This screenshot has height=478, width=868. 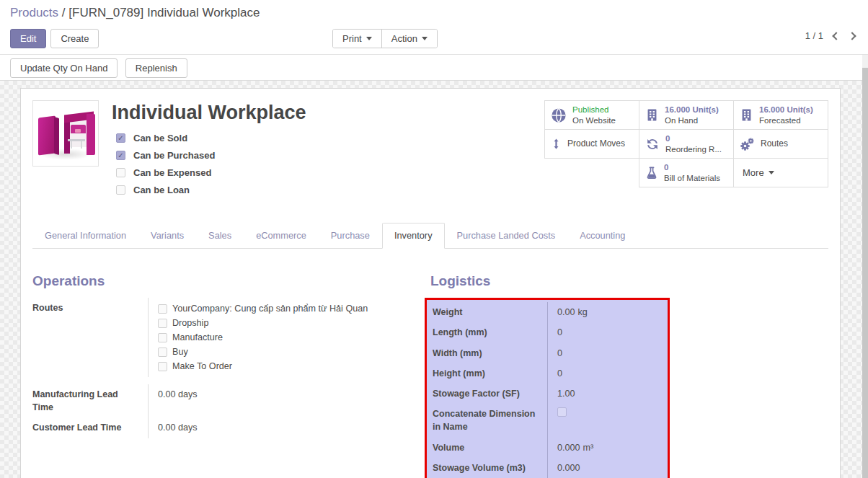 I want to click on flag-can-be-sold: Can be Sold, so click(x=211, y=138).